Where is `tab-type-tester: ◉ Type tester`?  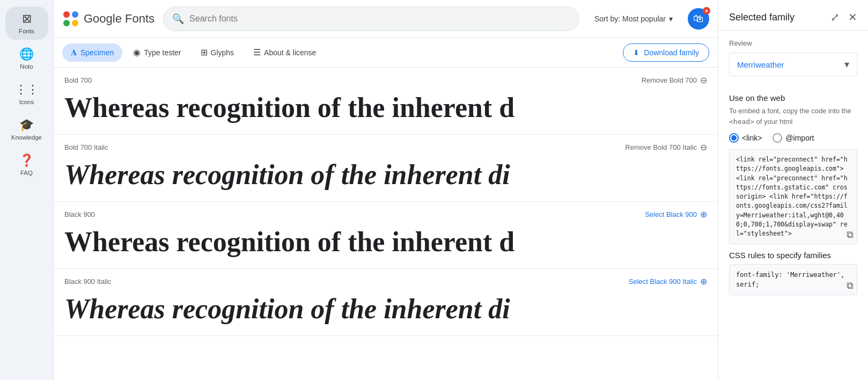
tab-type-tester: ◉ Type tester is located at coordinates (157, 53).